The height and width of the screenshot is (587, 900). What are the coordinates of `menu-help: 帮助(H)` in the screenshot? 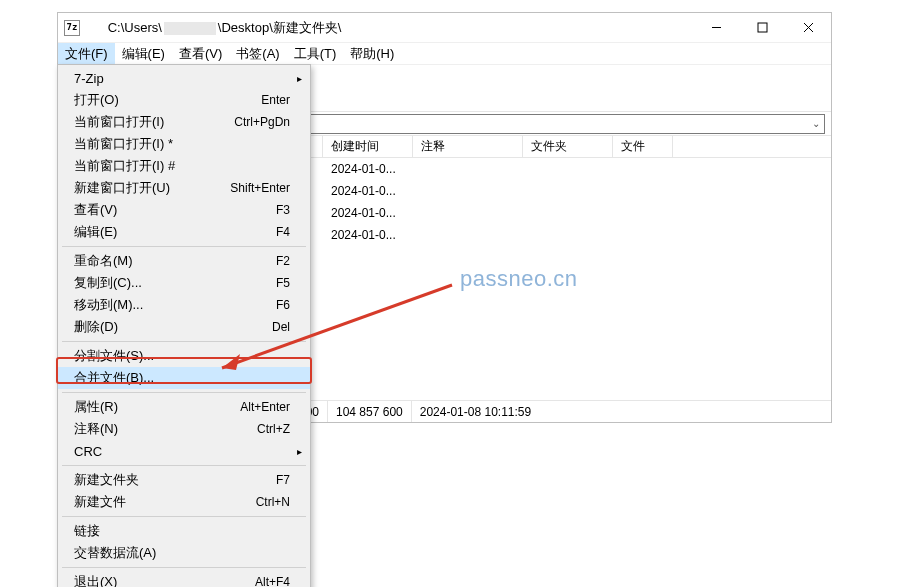 It's located at (372, 54).